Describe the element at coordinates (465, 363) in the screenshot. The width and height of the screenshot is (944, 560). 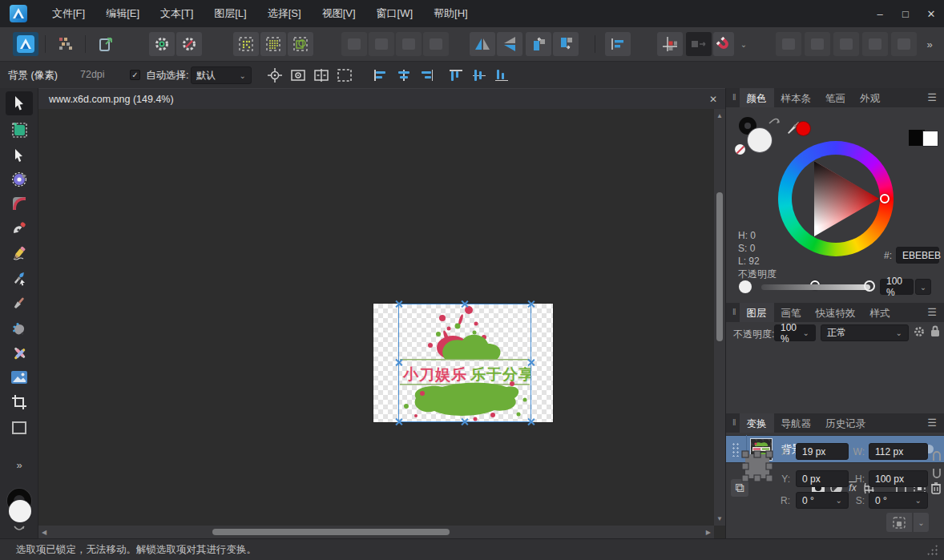
I see `selection-box` at that location.